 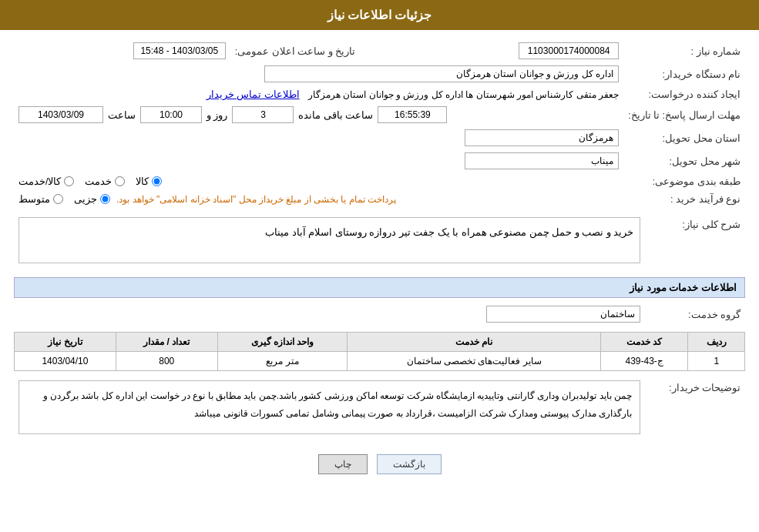 I want to click on buyer-org-label: نام دستگاه خریدار:, so click(x=684, y=74).